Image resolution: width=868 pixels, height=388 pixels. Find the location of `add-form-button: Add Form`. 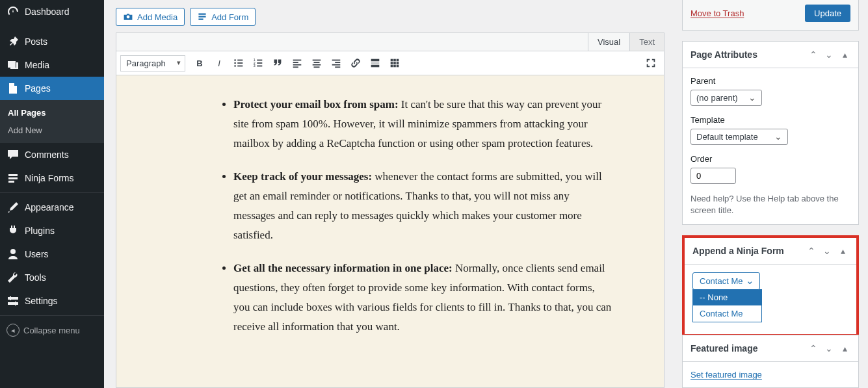

add-form-button: Add Form is located at coordinates (222, 17).